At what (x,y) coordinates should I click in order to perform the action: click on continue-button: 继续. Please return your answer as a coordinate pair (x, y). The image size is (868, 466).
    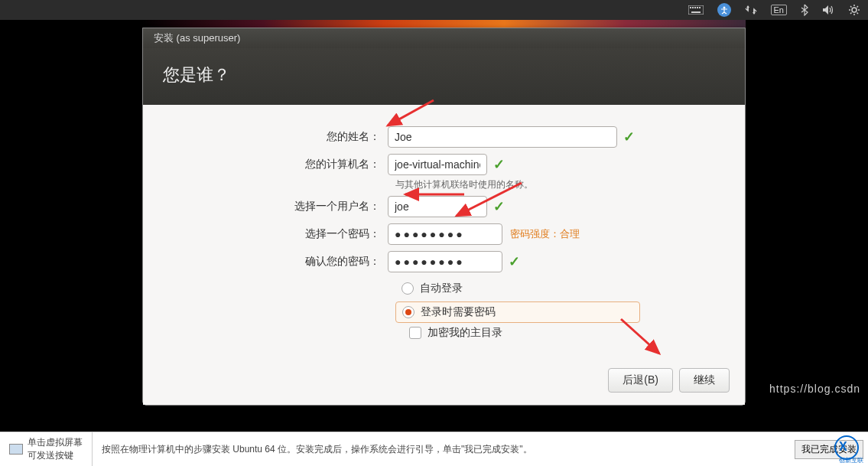
    Looking at the image, I should click on (704, 380).